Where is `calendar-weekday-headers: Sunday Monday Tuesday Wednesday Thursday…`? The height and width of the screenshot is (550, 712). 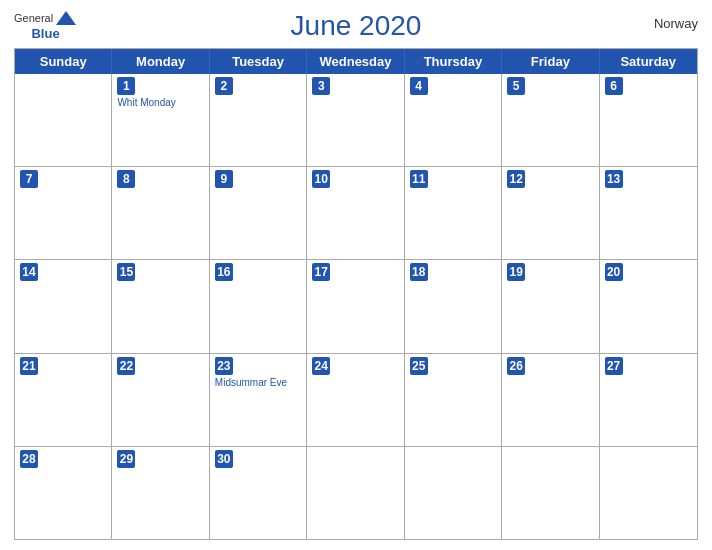
calendar-weekday-headers: Sunday Monday Tuesday Wednesday Thursday… is located at coordinates (356, 62).